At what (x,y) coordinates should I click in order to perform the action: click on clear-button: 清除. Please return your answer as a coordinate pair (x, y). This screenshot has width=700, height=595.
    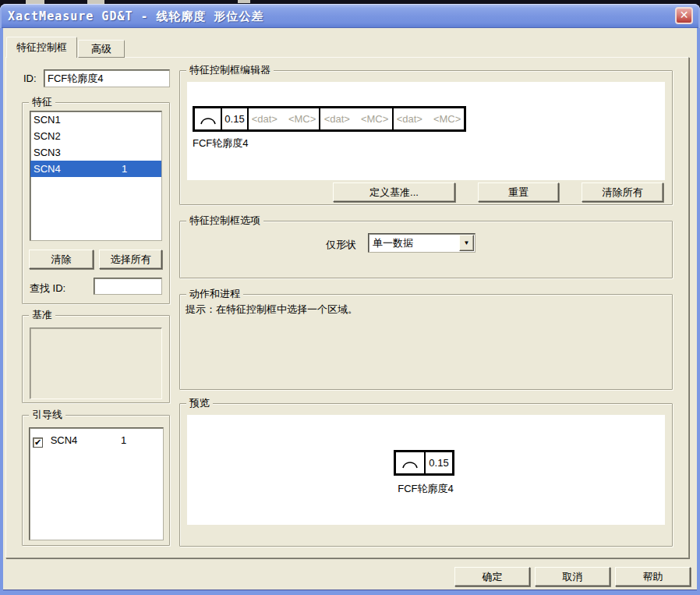
    Looking at the image, I should click on (61, 259).